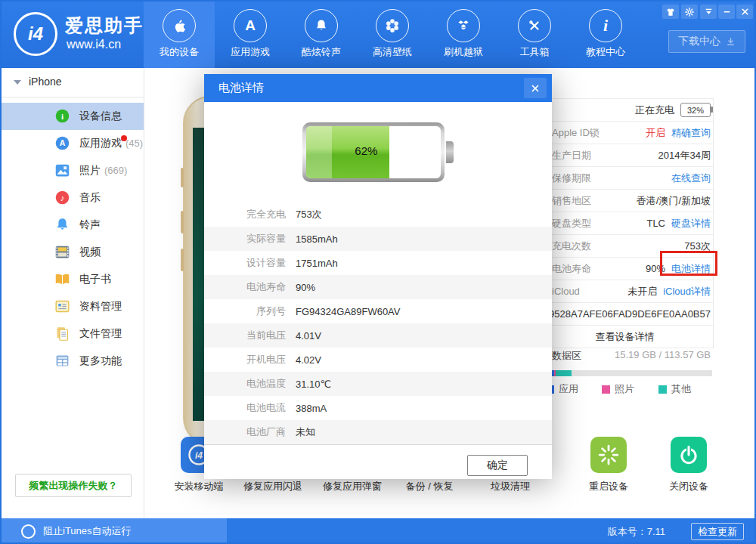 The height and width of the screenshot is (544, 756). Describe the element at coordinates (179, 34) in the screenshot. I see `nav-my-device: 我的设备` at that location.